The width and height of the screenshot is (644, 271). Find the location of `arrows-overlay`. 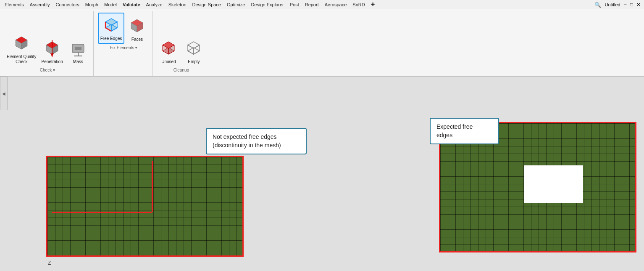

arrows-overlay is located at coordinates (63, 108).